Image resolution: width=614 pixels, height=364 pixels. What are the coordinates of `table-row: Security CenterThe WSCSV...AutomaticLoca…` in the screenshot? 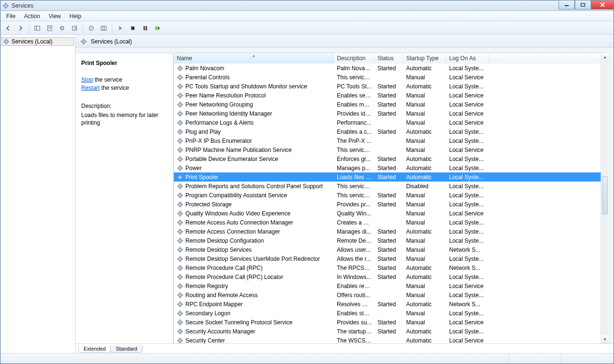 It's located at (391, 340).